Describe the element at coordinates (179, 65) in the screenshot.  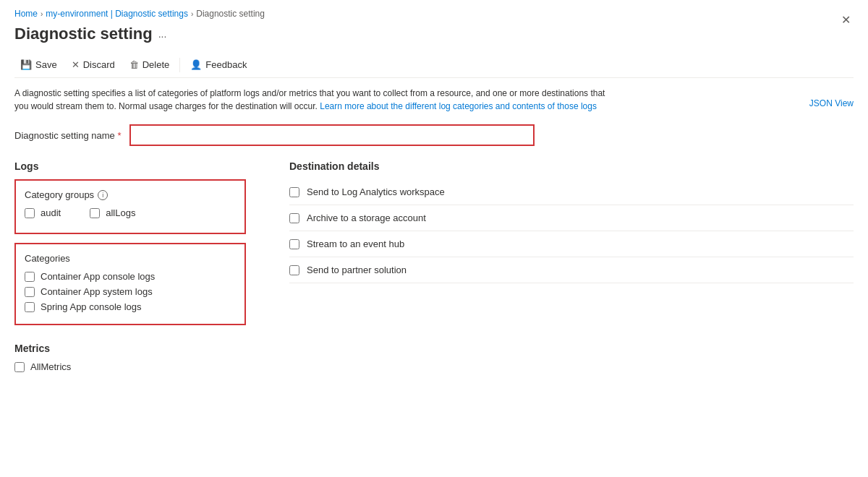
I see `toolbar-separator` at that location.